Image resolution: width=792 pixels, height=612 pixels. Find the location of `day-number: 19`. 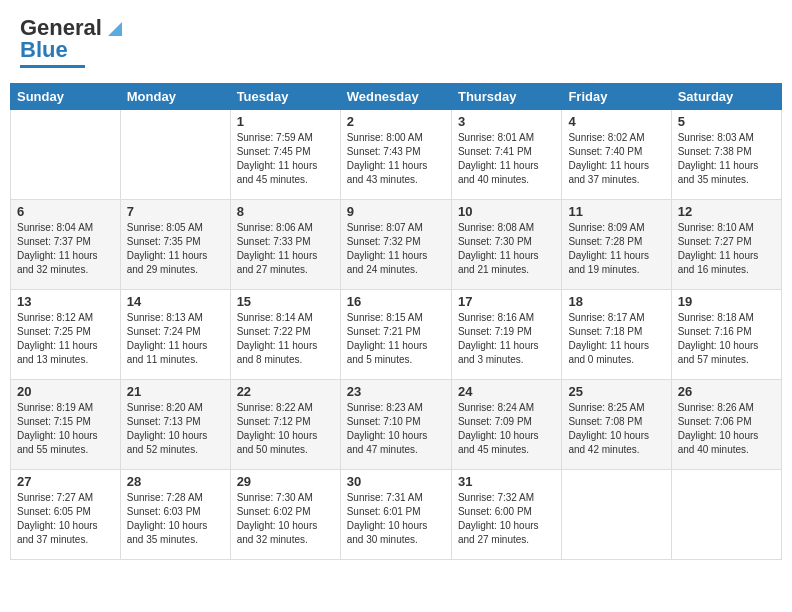

day-number: 19 is located at coordinates (726, 302).